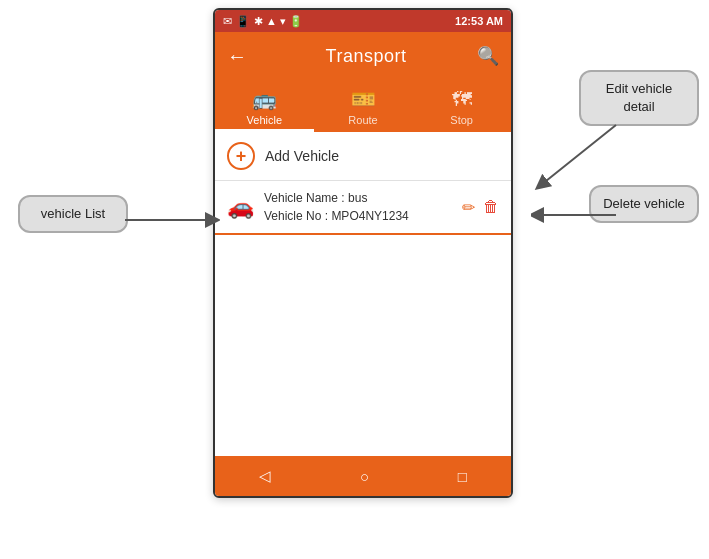 The height and width of the screenshot is (559, 709). What do you see at coordinates (363, 106) in the screenshot?
I see `tab-bar: 🚌 Vehicle 🎫 Route 🗺 Stop` at bounding box center [363, 106].